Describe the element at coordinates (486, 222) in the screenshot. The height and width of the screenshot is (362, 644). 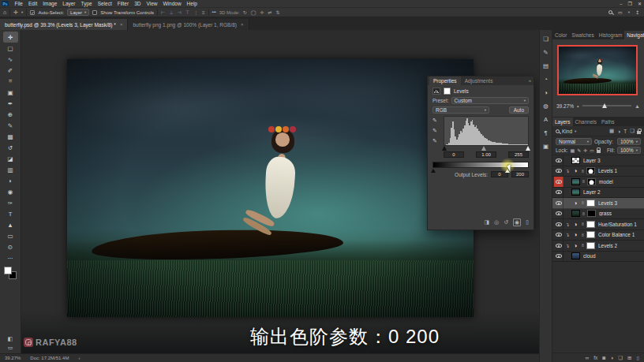
I see `clip-to-layer-icon: ◨` at that location.